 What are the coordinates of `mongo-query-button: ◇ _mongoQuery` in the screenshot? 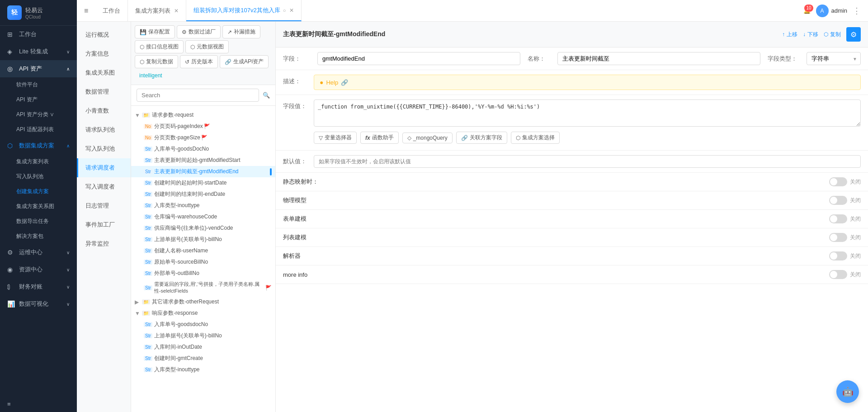 It's located at (428, 138).